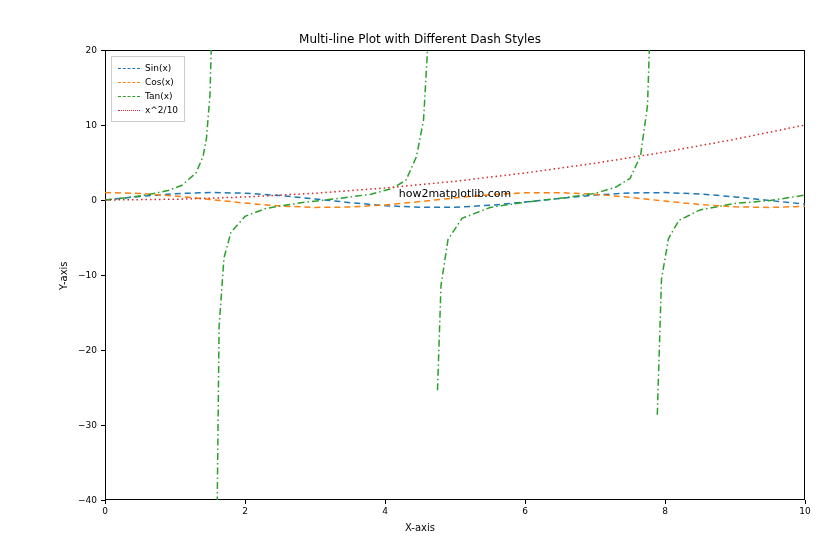 Image resolution: width=840 pixels, height=560 pixels. Describe the element at coordinates (385, 511) in the screenshot. I see `x-tick-label: 4` at that location.